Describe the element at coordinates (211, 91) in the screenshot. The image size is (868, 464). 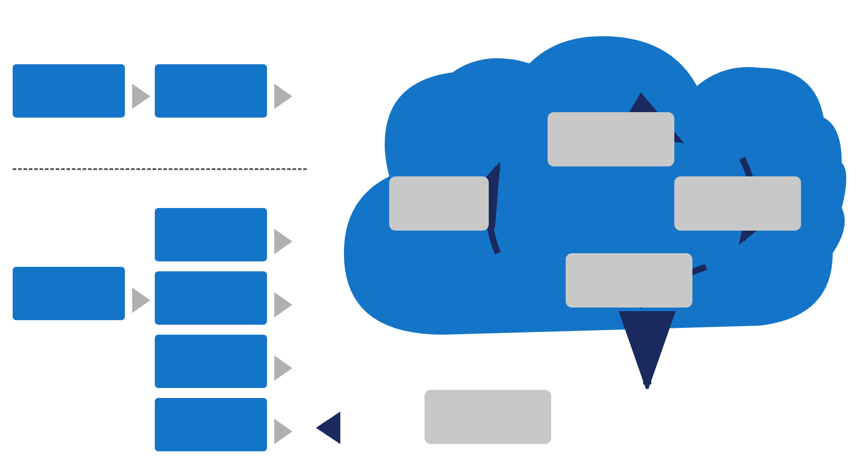
I see `webapp-box` at that location.